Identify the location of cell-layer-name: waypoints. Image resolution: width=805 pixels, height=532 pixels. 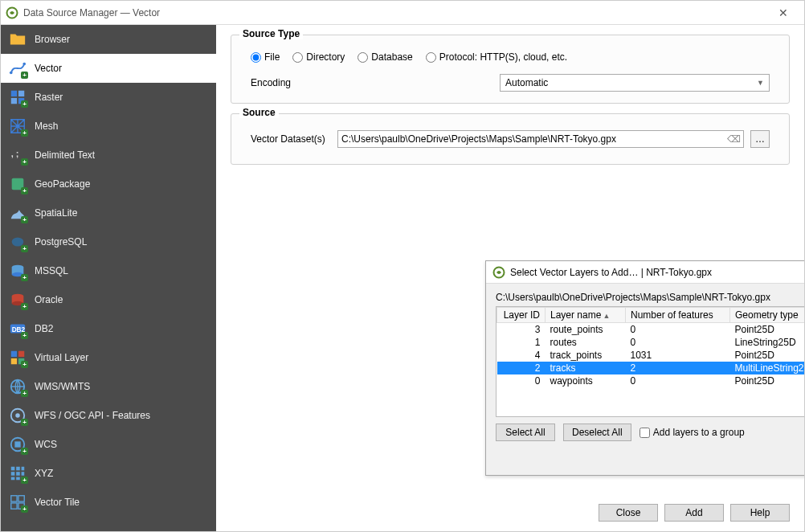
(586, 381).